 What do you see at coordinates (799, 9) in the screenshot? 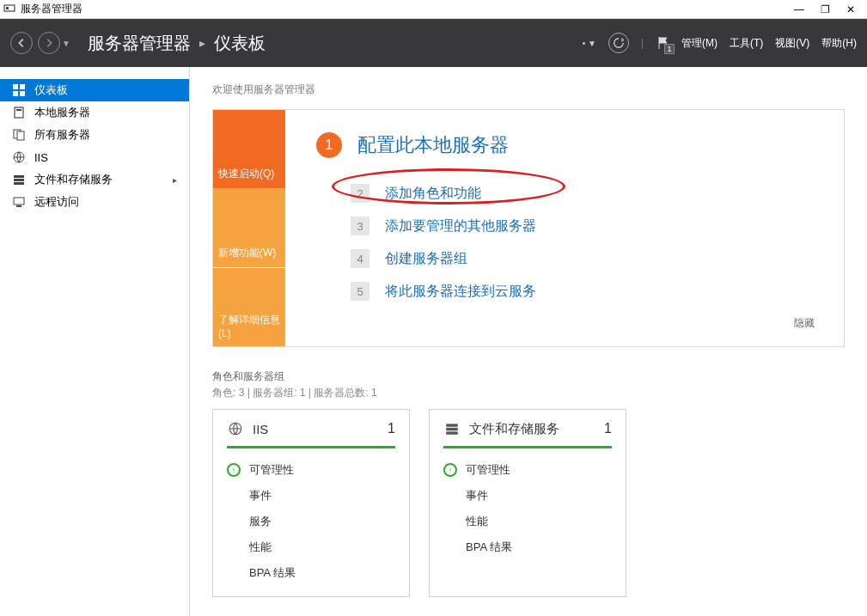
I see `minimize-button: —` at bounding box center [799, 9].